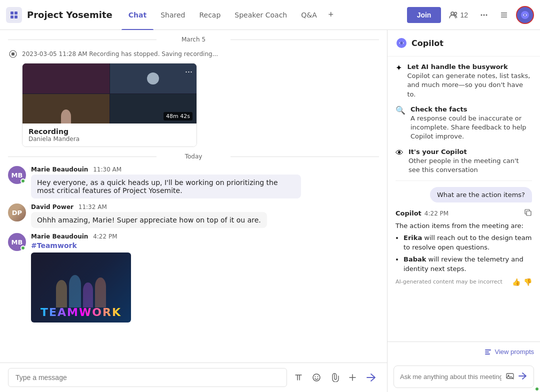  What do you see at coordinates (468, 127) in the screenshot?
I see `feature-desc-2: A response could be inaccurate or incomp…` at bounding box center [468, 127].